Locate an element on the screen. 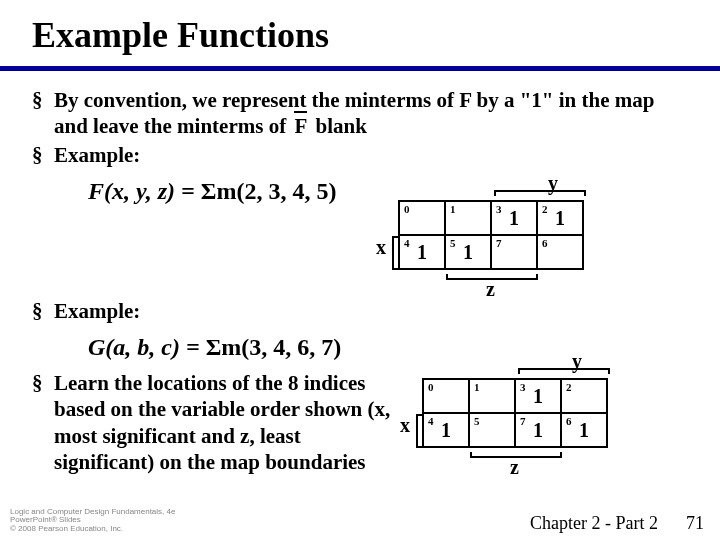 The height and width of the screenshot is (540, 720). table-row: 41 5 71 61 is located at coordinates (515, 430).